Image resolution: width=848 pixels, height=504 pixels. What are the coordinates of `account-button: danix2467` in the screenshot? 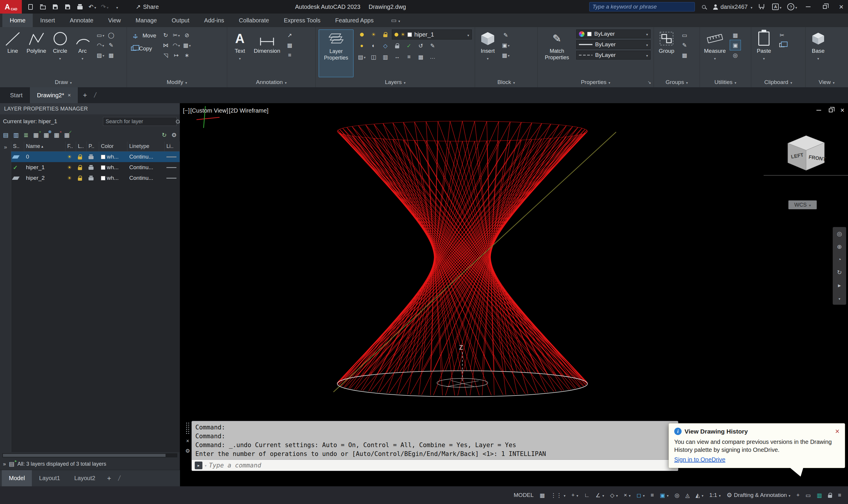 It's located at (730, 7).